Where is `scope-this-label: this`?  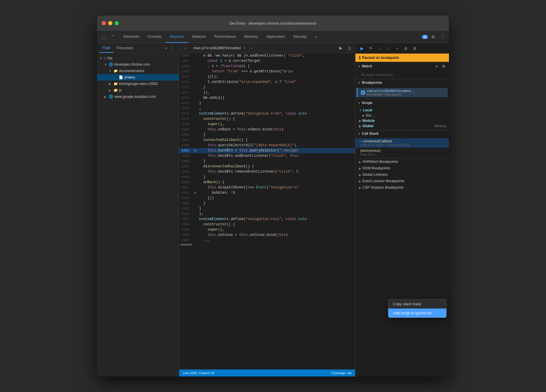
scope-this-label: this is located at coordinates (369, 115).